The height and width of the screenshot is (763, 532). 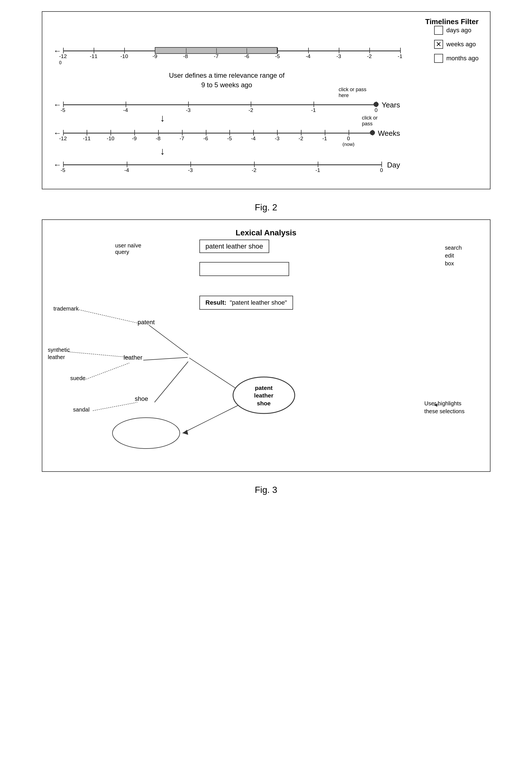 What do you see at coordinates (247, 303) in the screenshot?
I see `result-box: Result: "patent leather shoe"` at bounding box center [247, 303].